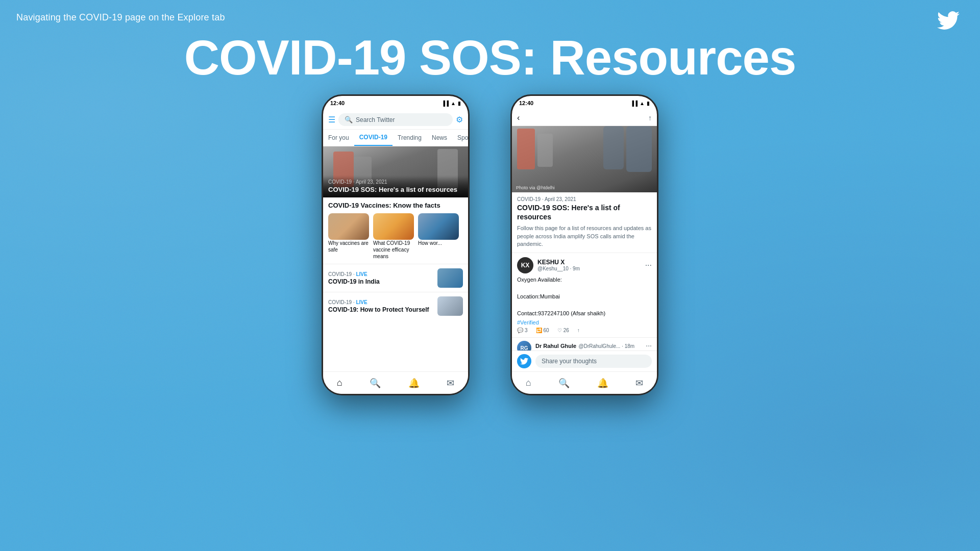 This screenshot has height=551, width=980. What do you see at coordinates (396, 103) in the screenshot?
I see `phone1-status-bar: 12:40 ▐▐ ▲ ▮` at bounding box center [396, 103].